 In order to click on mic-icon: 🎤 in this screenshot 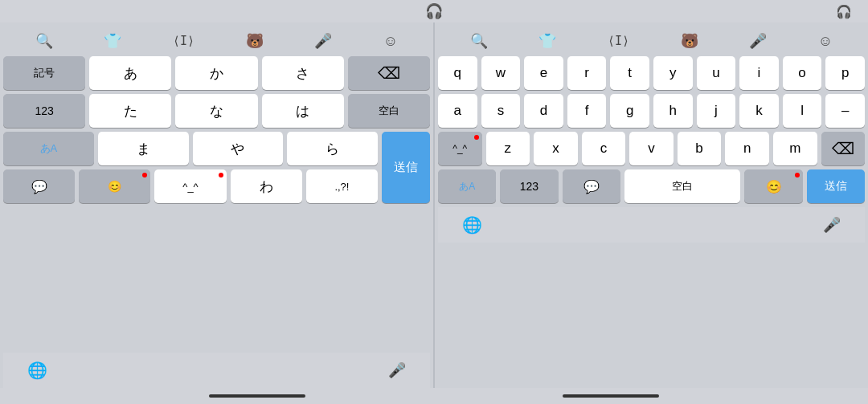, I will do `click(323, 41)`.